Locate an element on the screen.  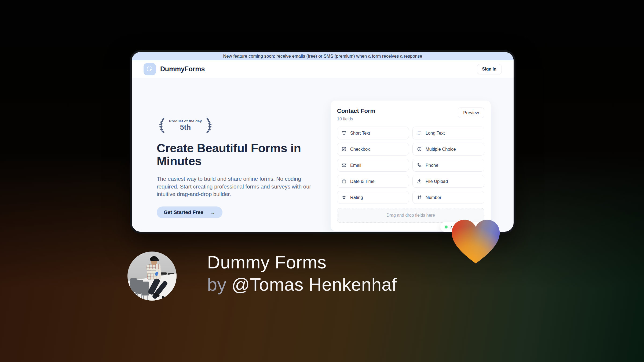
award-title: Product of the day is located at coordinates (185, 121).